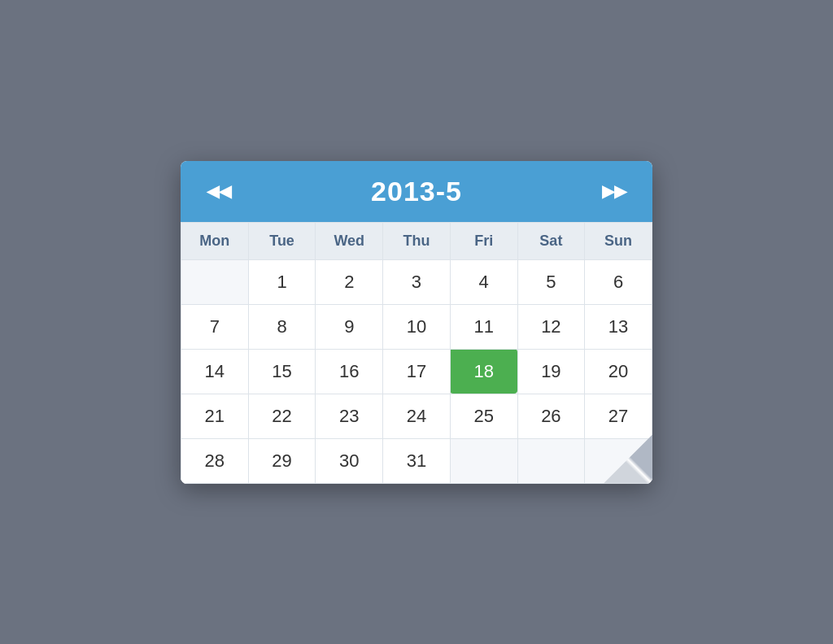 The height and width of the screenshot is (644, 833). Describe the element at coordinates (350, 241) in the screenshot. I see `weekday-header: Wed` at that location.